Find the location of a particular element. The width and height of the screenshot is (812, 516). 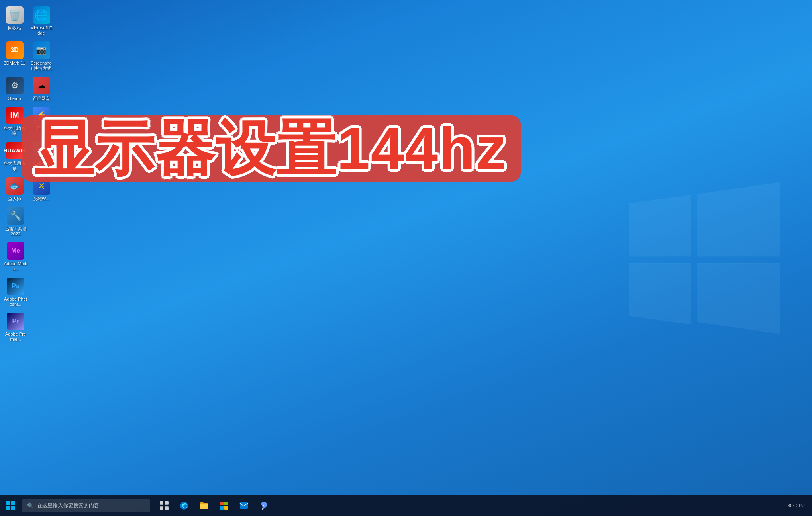

icon-row-8: Ps Adobe Photoshi... is located at coordinates (28, 292).